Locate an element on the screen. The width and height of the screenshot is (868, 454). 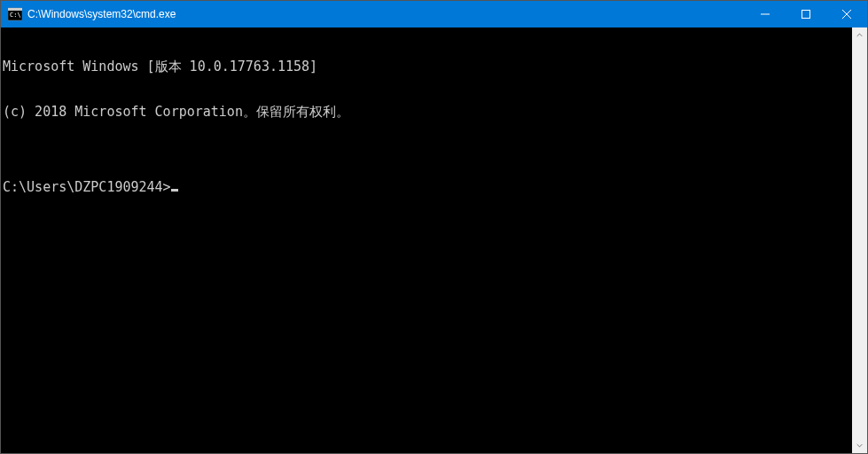
terminal-line-copyright: (c) 2018 Microsoft Corporation。保留所有权利。 is located at coordinates (427, 112).